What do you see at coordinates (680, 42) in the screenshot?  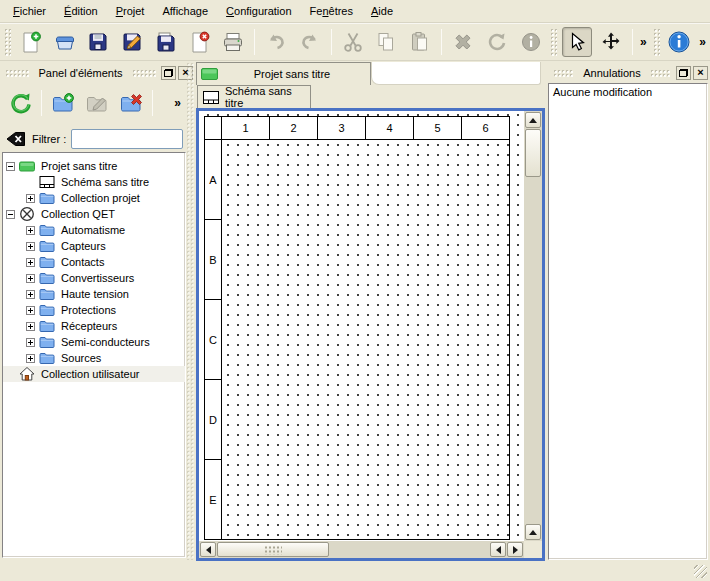 I see `element-info-button` at bounding box center [680, 42].